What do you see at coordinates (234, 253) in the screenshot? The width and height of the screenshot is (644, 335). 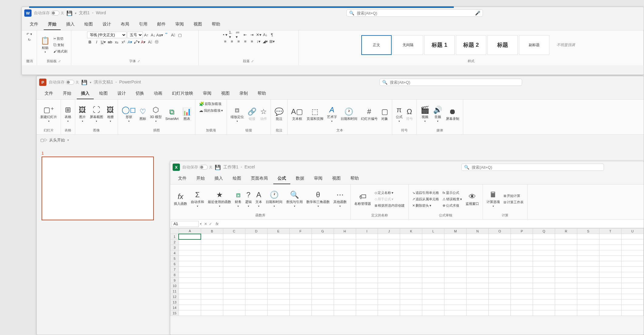 I see `cell-C4` at bounding box center [234, 253].